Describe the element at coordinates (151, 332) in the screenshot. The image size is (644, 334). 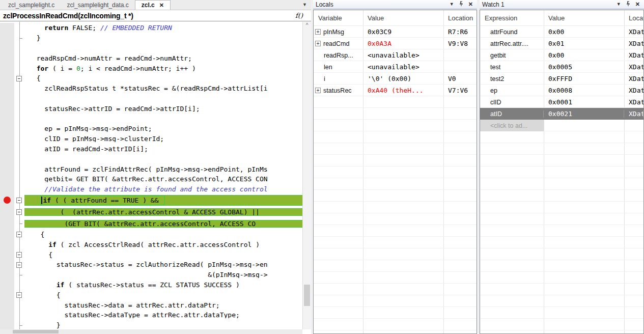
I see `horizontal-scrollbar` at that location.